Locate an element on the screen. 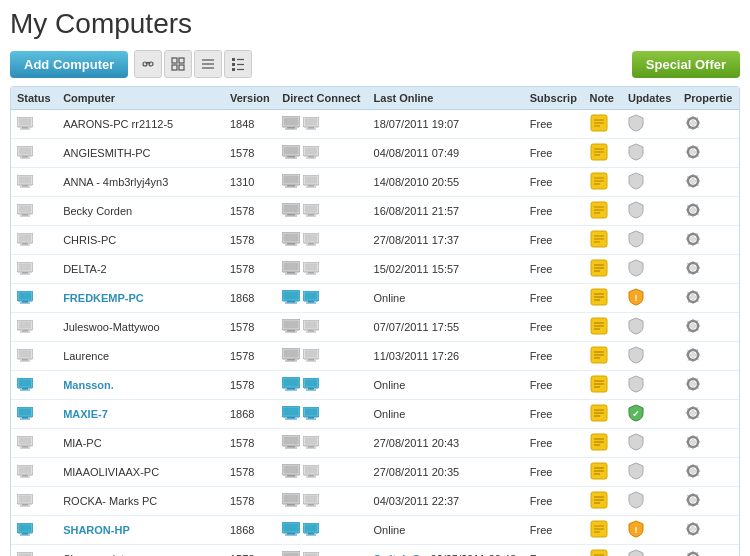 The height and width of the screenshot is (556, 750). shield-icon is located at coordinates (636, 331).